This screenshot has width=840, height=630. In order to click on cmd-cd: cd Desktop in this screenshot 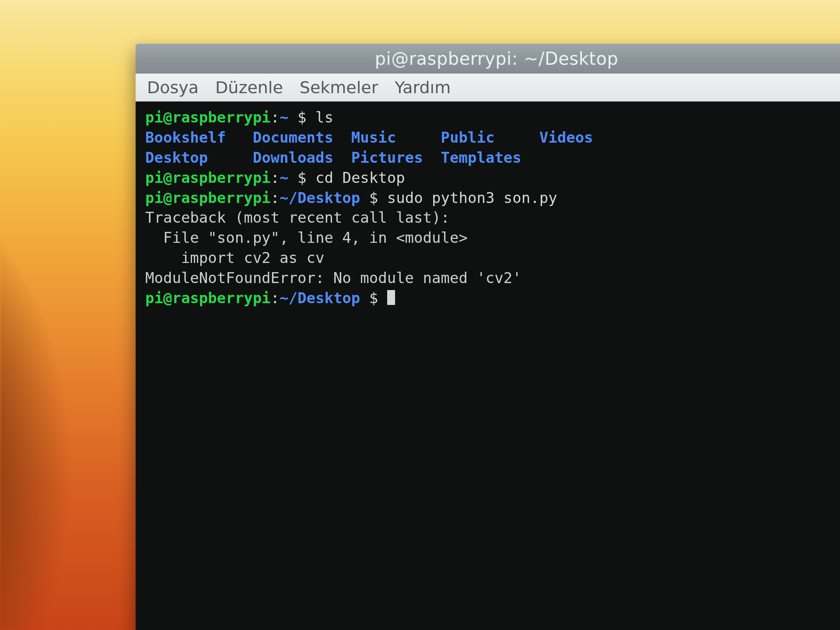, I will do `click(360, 178)`.